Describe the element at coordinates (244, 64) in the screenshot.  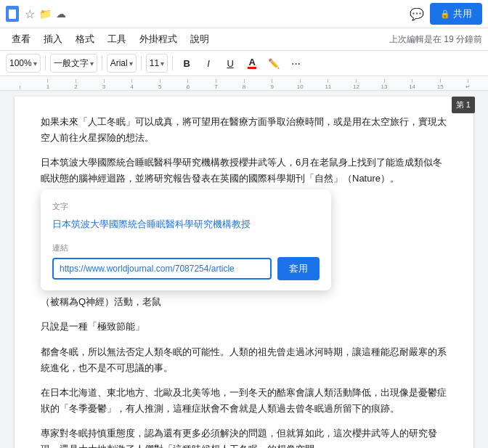
I see `toolbar: 100% ▾ 一般文字 ▾ Arial ▾ 11 ▾ B I U A ✏️ ⋯` at that location.